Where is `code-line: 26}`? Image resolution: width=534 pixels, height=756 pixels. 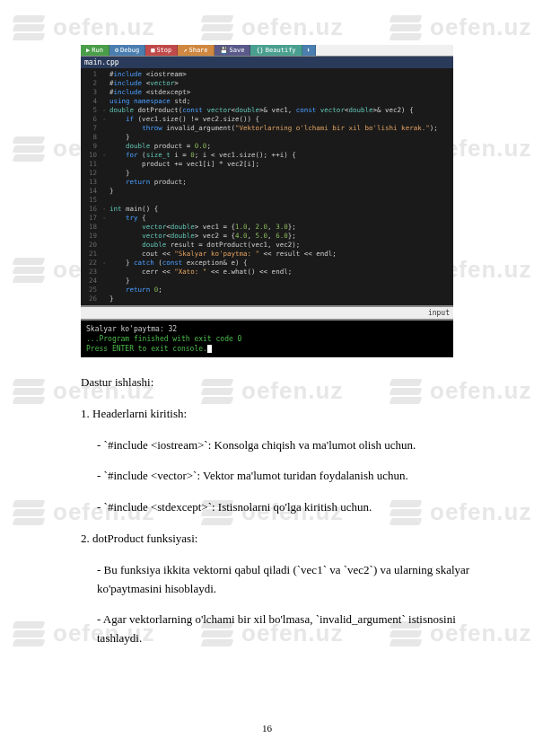 code-line: 26} is located at coordinates (267, 299).